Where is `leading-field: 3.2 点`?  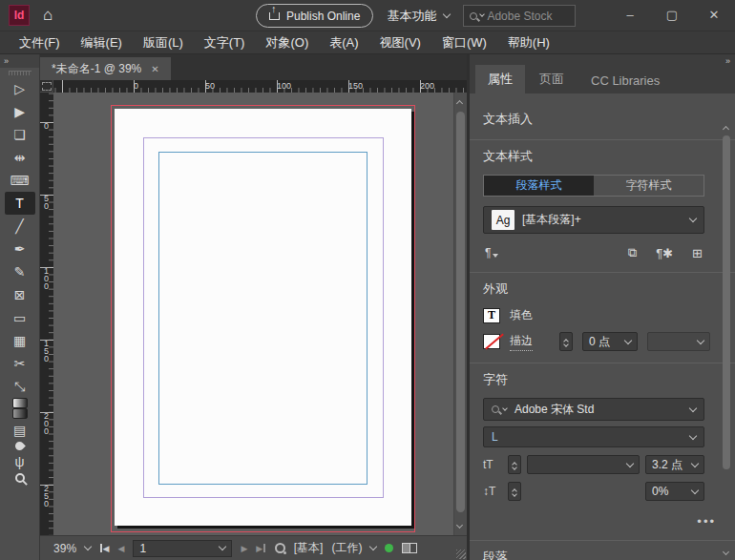 leading-field: 3.2 点 is located at coordinates (675, 465).